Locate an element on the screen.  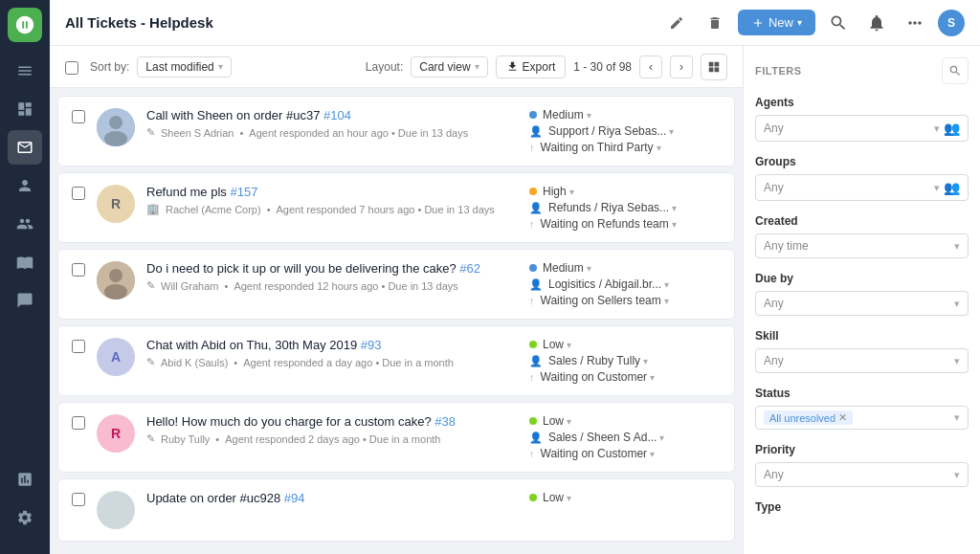
status-tag: ↑ Waiting on Customer ▾ is located at coordinates (591, 377).